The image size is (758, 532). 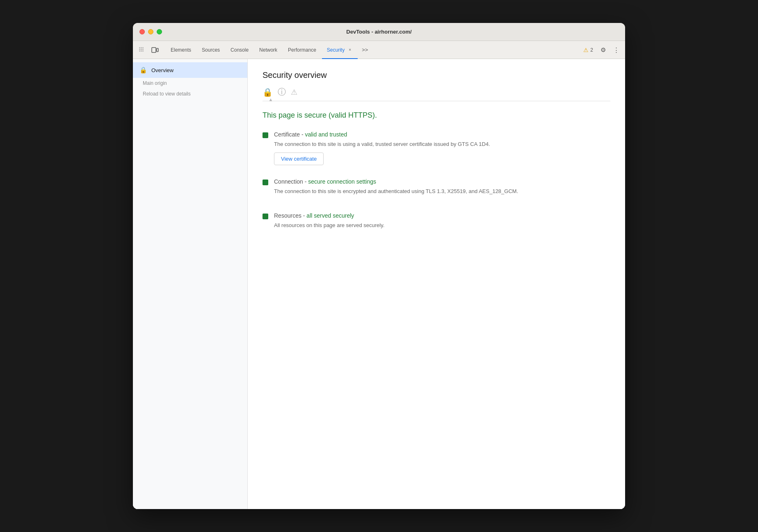 I want to click on connection-prefix: Connection -, so click(x=291, y=182).